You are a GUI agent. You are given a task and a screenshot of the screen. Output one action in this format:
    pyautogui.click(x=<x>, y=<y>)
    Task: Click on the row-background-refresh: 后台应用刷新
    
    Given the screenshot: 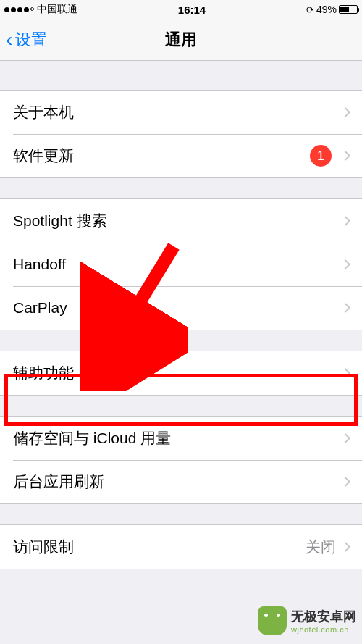 What is the action you would take?
    pyautogui.click(x=181, y=482)
    